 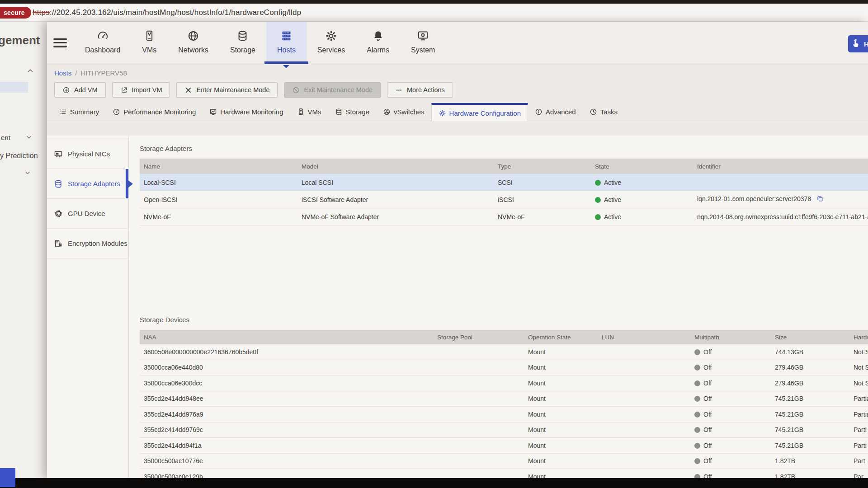 What do you see at coordinates (859, 475) in the screenshot?
I see `device-hardware-cell: Par` at bounding box center [859, 475].